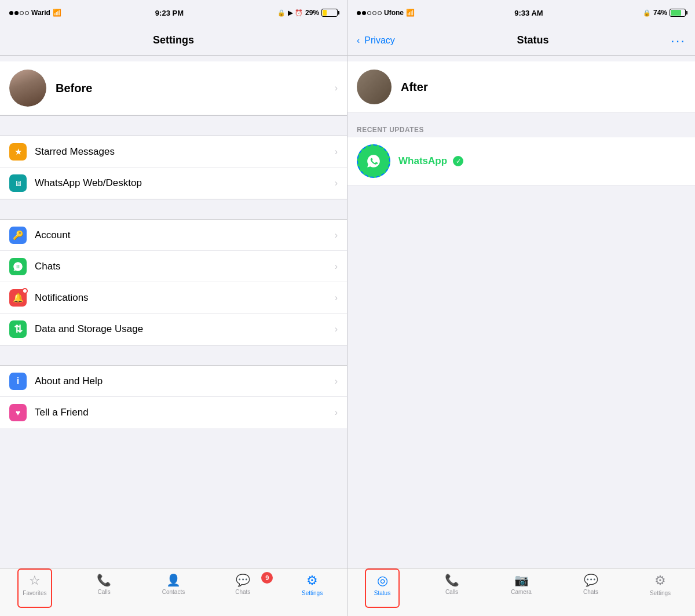 The image size is (695, 616). I want to click on right-avatar, so click(374, 87).